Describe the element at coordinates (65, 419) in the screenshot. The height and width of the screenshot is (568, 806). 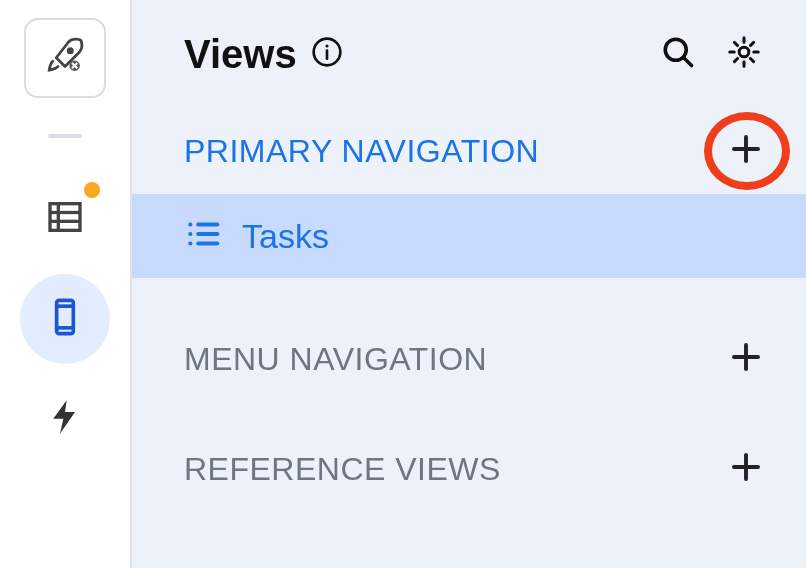
I see `lightning-icon` at that location.